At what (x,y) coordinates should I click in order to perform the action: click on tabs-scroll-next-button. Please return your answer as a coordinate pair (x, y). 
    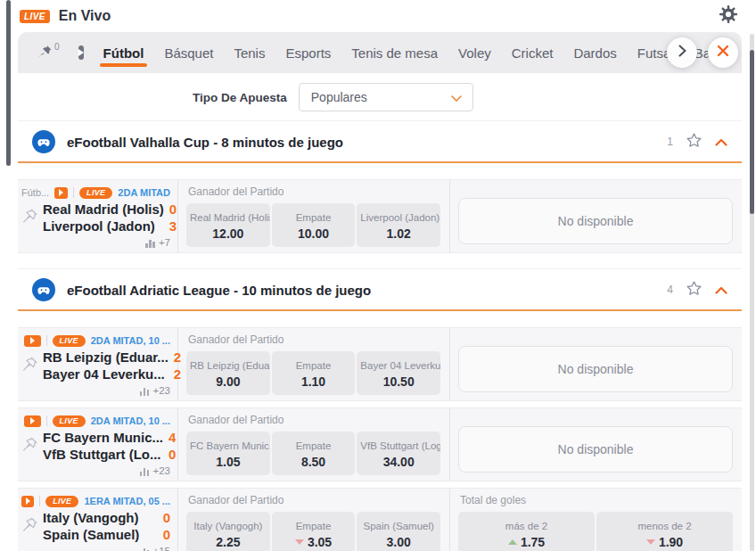
    Looking at the image, I should click on (682, 53).